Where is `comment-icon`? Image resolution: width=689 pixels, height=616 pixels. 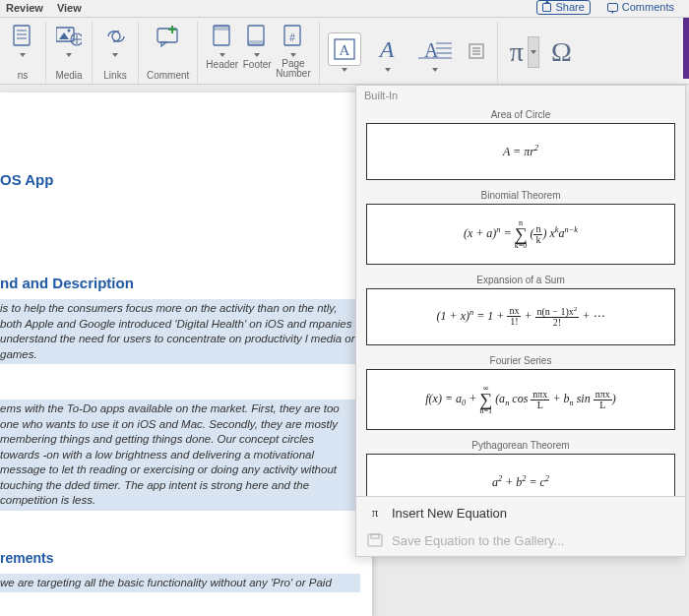 comment-icon is located at coordinates (612, 8).